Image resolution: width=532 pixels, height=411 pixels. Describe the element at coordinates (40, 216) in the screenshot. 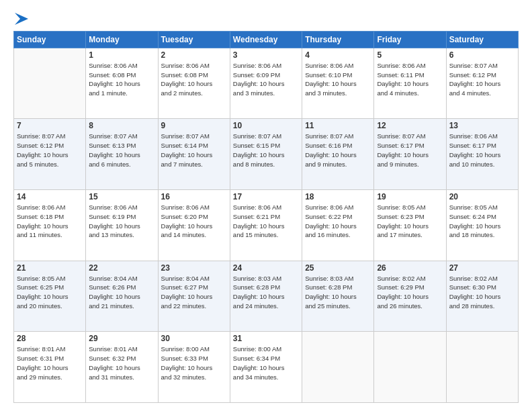

I see `day-info-line: Sunset: 6:18 PM` at that location.